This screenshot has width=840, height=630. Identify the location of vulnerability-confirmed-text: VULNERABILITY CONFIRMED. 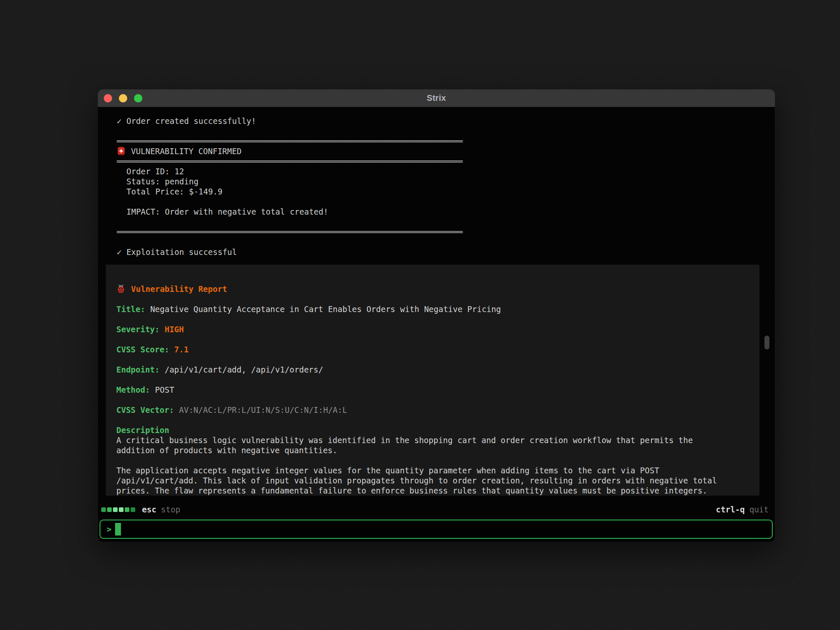
(186, 151).